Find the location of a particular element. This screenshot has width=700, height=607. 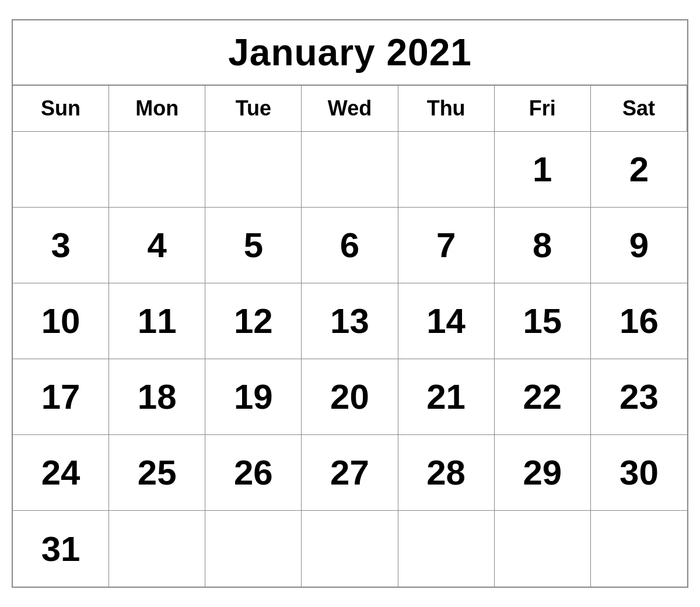

day-cell-25: 25 is located at coordinates (158, 473).